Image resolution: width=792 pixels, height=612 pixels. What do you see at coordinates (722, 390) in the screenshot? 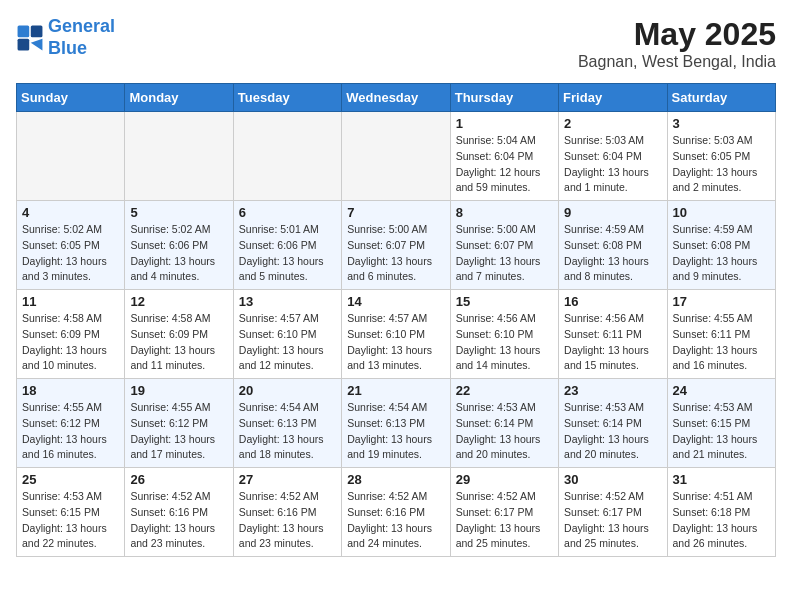
I see `day-number: 24` at bounding box center [722, 390].